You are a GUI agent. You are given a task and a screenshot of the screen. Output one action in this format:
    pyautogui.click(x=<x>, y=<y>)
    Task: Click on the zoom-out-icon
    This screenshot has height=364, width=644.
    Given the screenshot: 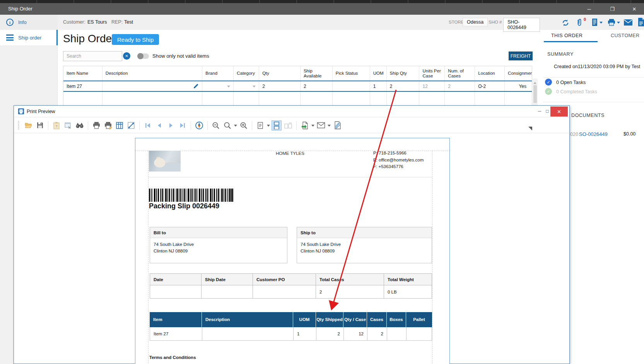 What is the action you would take?
    pyautogui.click(x=216, y=125)
    